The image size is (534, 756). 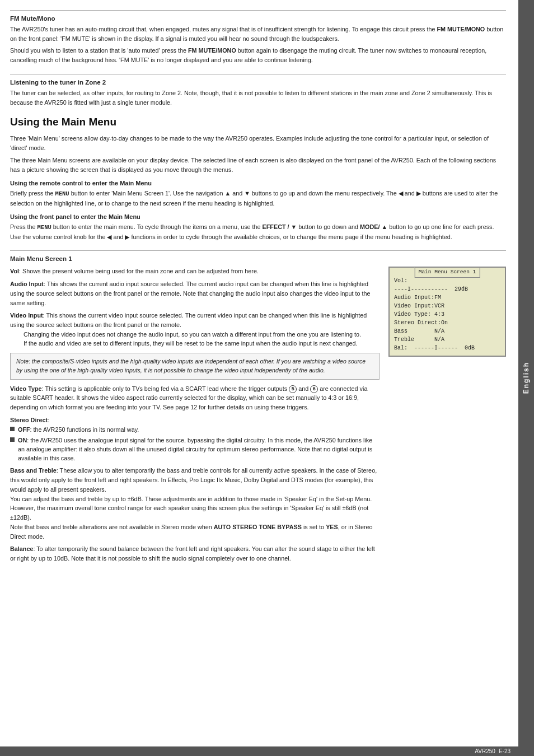 I want to click on main-menu-intro: Three 'Main Menu' screens allow day-to-d…, so click(x=258, y=154).